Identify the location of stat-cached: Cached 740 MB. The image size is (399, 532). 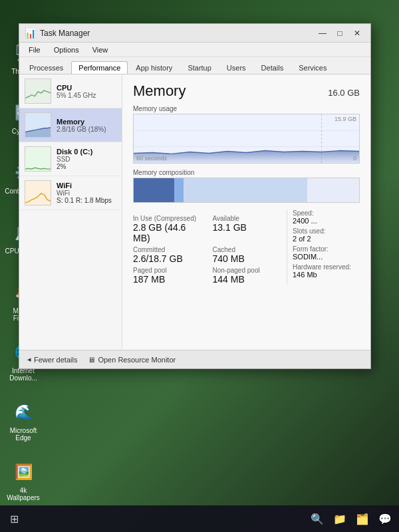
(247, 255).